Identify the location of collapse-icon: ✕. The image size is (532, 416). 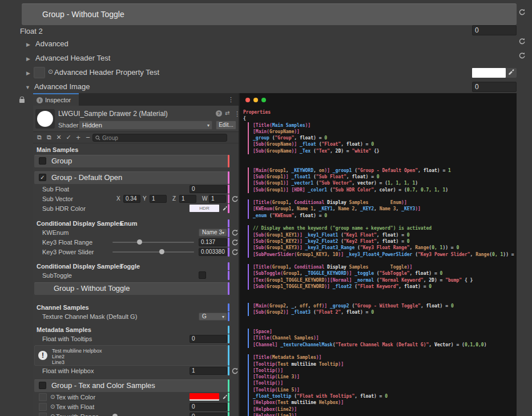
(59, 138).